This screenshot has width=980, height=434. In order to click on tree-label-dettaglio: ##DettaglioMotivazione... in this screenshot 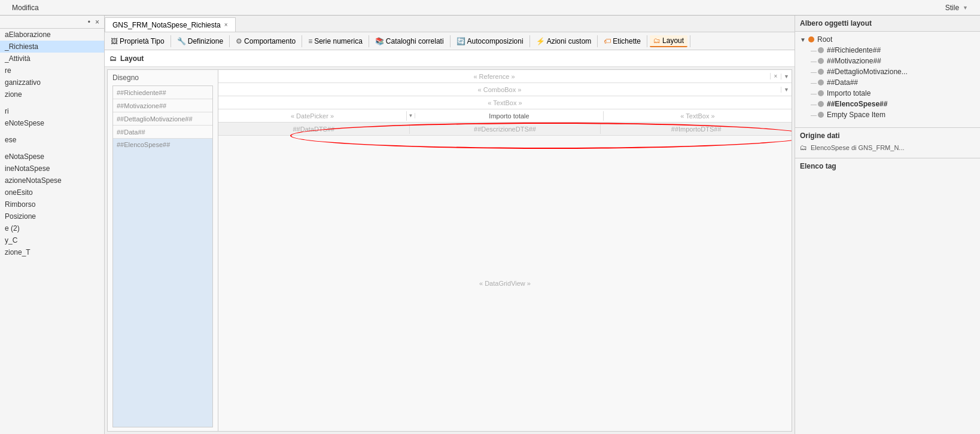, I will do `click(868, 72)`.